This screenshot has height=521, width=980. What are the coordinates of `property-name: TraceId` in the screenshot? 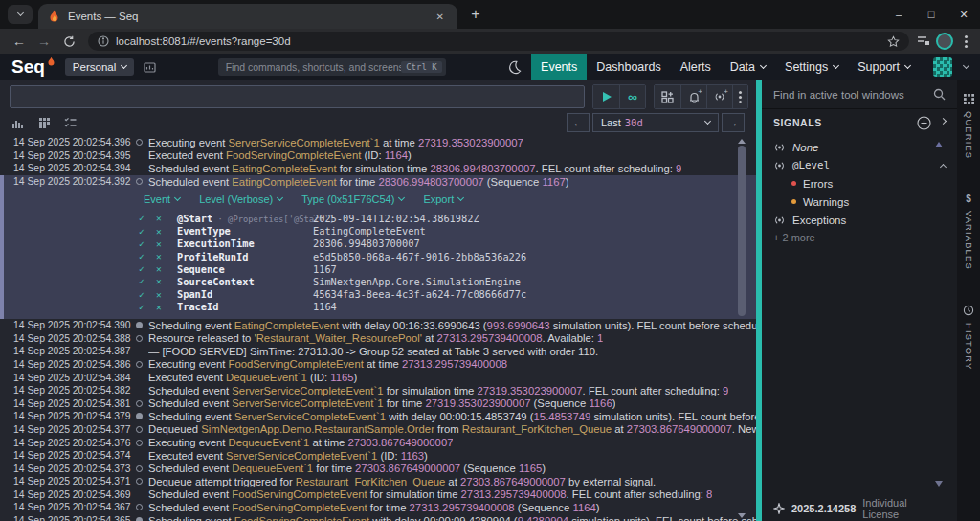 It's located at (245, 306).